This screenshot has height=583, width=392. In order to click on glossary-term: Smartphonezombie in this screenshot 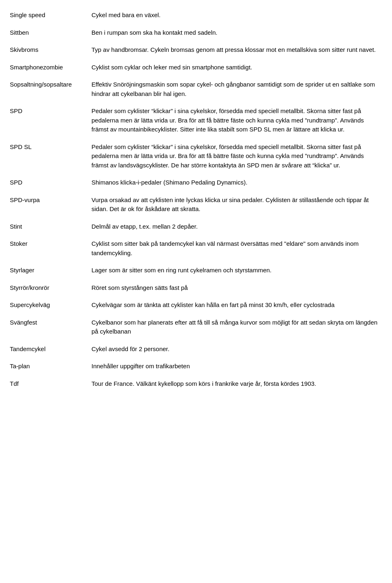, I will do `click(51, 69)`.